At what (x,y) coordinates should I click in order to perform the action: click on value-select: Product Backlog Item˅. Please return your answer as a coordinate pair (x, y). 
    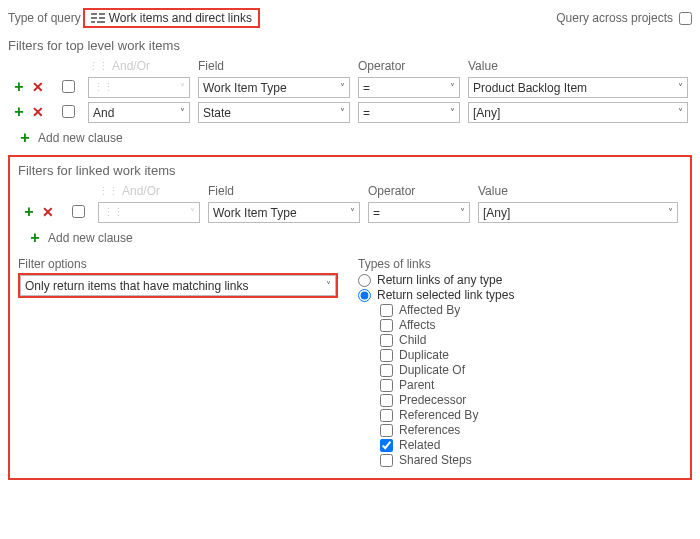
    Looking at the image, I should click on (578, 88).